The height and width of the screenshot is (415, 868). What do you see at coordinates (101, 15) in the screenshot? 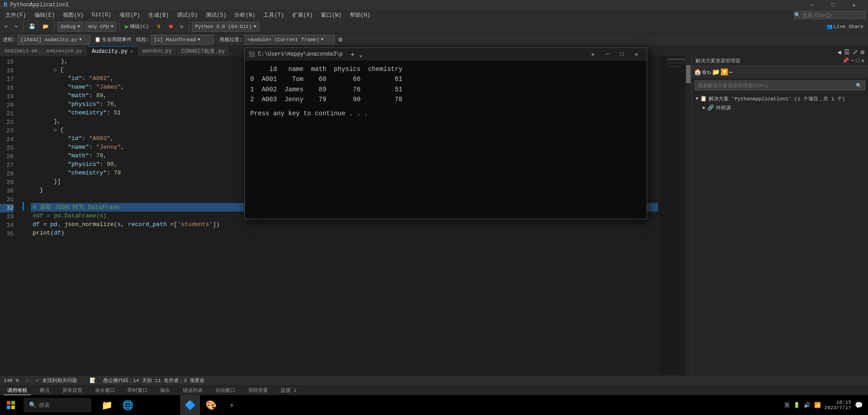
I see `menu-git: Git(G)` at bounding box center [101, 15].